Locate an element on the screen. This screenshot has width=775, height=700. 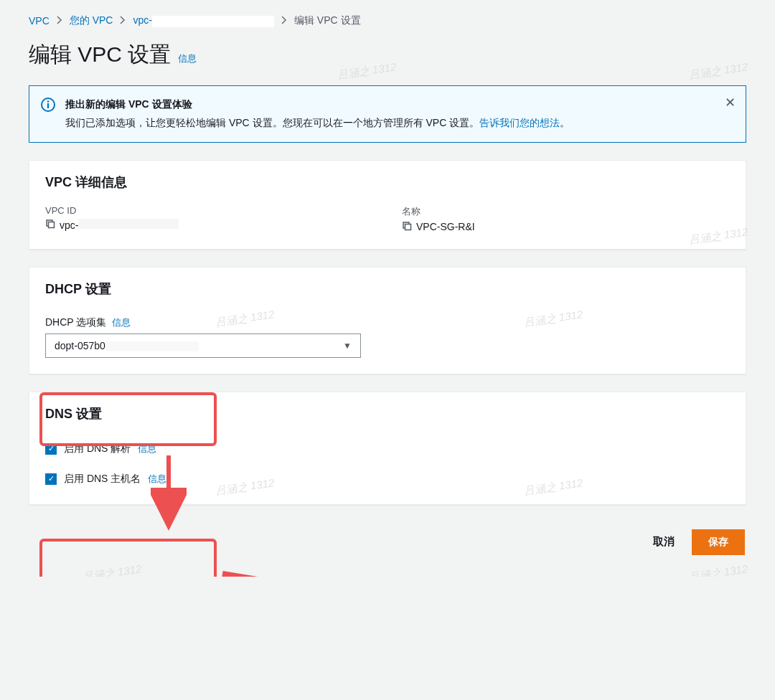
dns-panel: DNS 设置 ✓ 启用 DNS 解析 信息 ✓ 启用 DNS 主机名 信息 is located at coordinates (388, 448).